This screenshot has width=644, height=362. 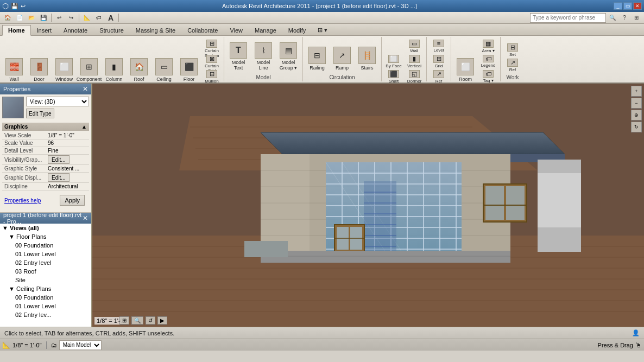 What do you see at coordinates (75, 30) in the screenshot?
I see `tab-annotate: Annotate` at bounding box center [75, 30].